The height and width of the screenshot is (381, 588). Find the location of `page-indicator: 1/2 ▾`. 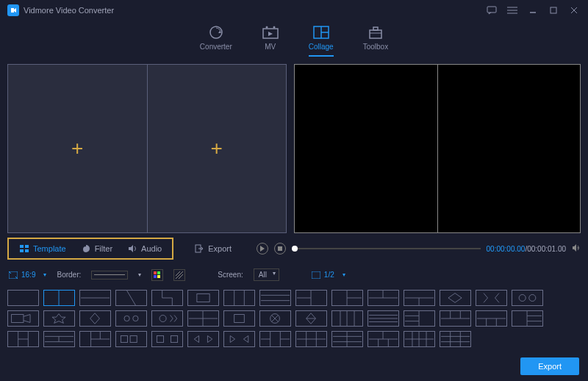

page-indicator: 1/2 ▾ is located at coordinates (329, 275).